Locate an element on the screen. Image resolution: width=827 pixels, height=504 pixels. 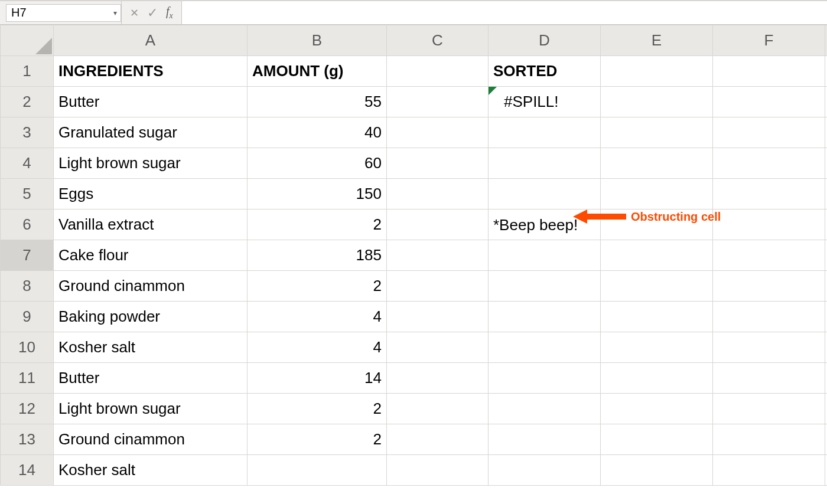
cell-C6 is located at coordinates (438, 225).